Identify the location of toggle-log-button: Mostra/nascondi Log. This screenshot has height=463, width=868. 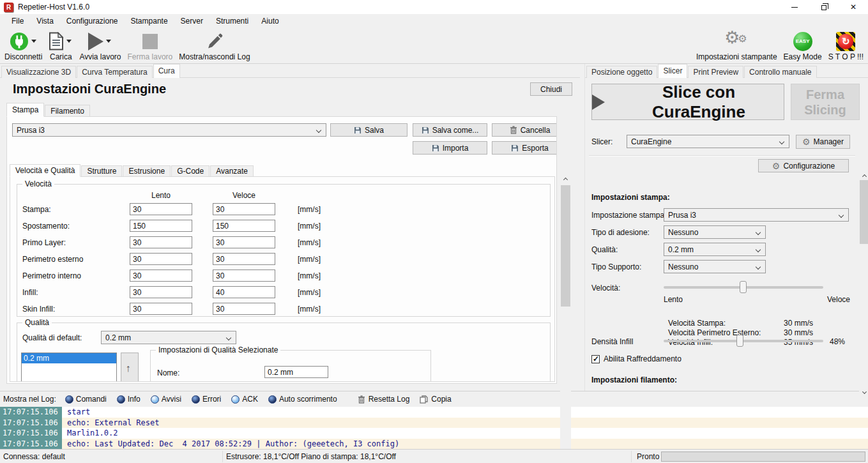
(215, 46).